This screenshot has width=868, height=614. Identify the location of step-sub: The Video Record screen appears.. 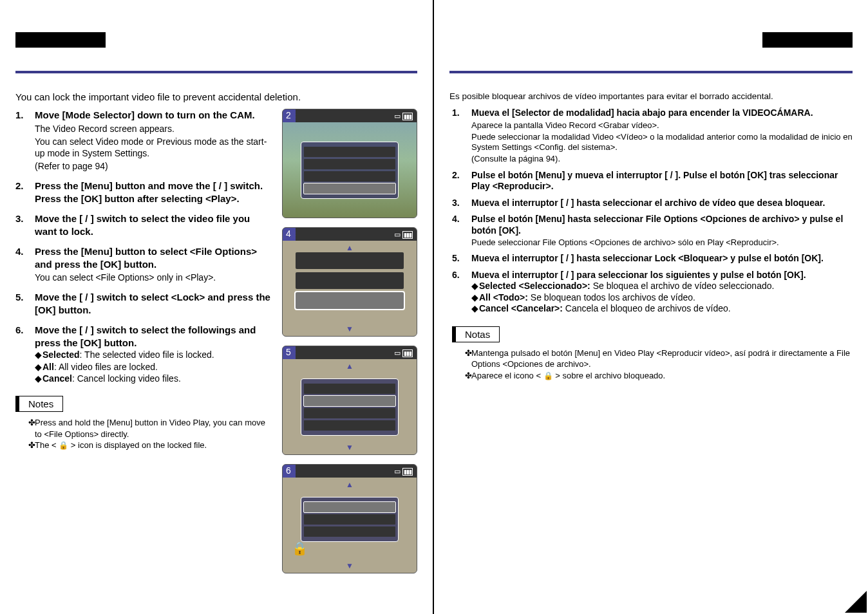
(154, 129).